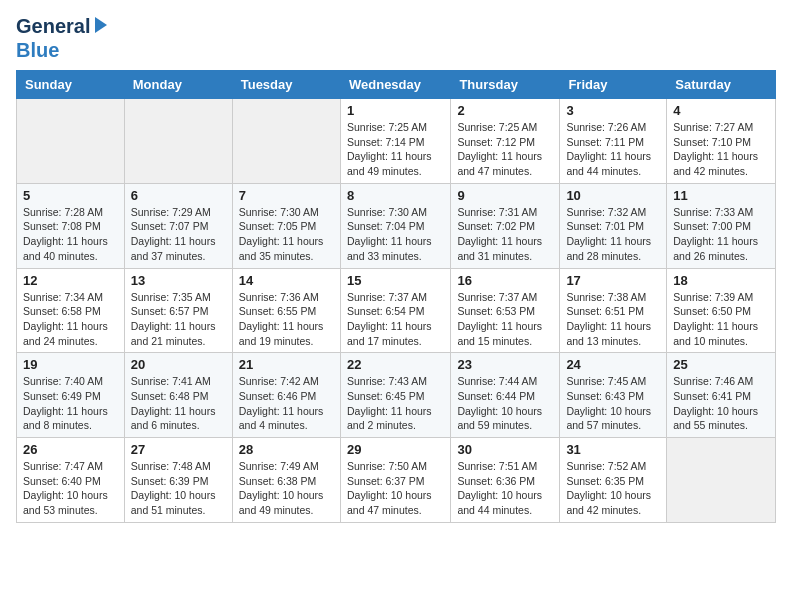  Describe the element at coordinates (71, 85) in the screenshot. I see `weekday-header-cell: Sunday` at that location.